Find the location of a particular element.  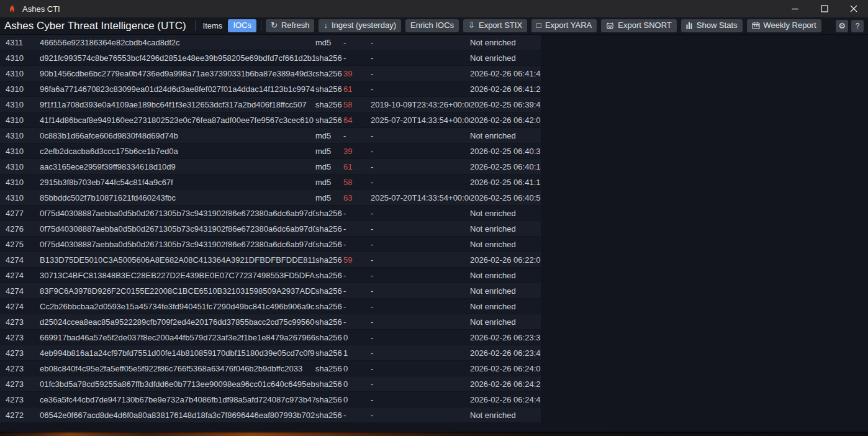

export-yara-icon: □ is located at coordinates (539, 25).